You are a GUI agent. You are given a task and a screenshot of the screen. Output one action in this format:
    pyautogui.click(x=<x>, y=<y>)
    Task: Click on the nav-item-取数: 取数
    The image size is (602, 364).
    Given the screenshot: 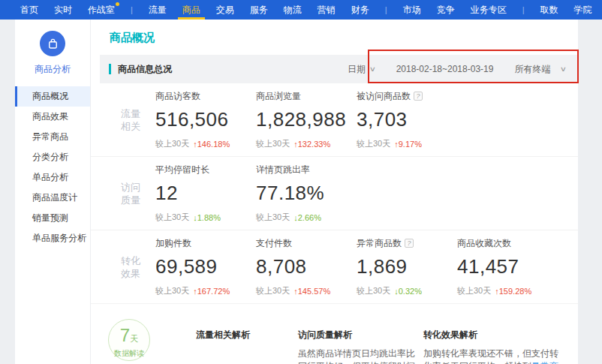 What is the action you would take?
    pyautogui.click(x=549, y=10)
    